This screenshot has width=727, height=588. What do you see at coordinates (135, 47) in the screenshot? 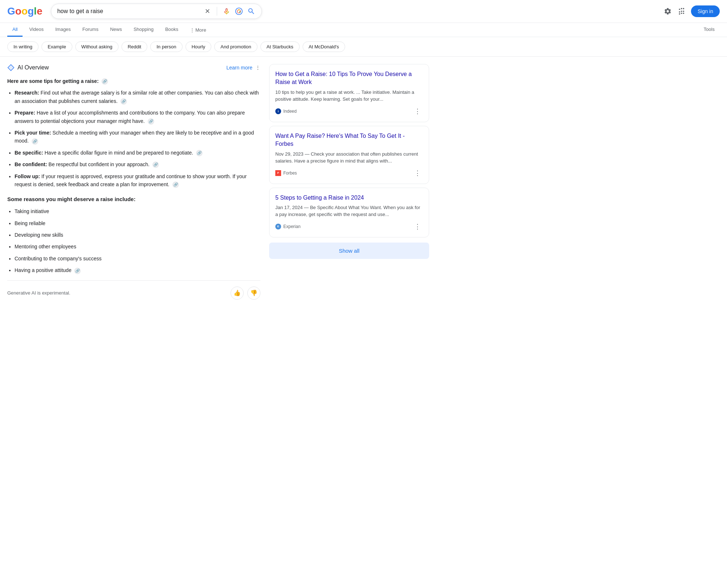
I see `chip-reddit: Reddit` at bounding box center [135, 47].